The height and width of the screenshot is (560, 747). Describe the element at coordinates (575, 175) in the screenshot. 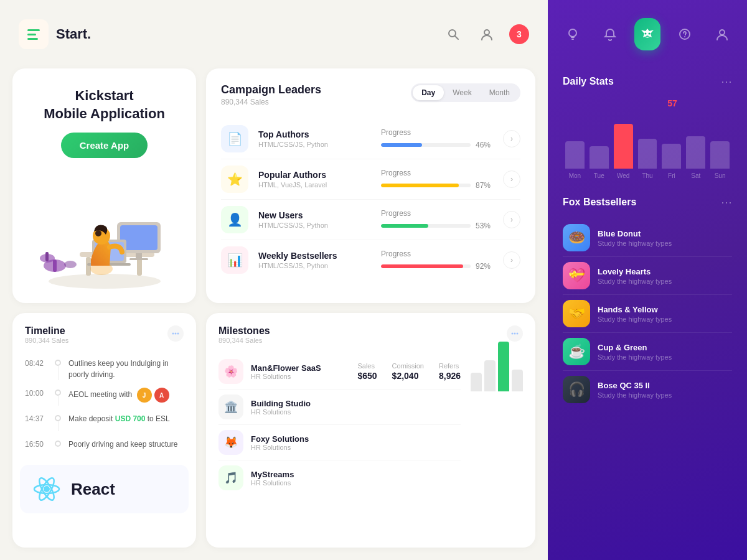

I see `chart-day-0: Mon` at that location.